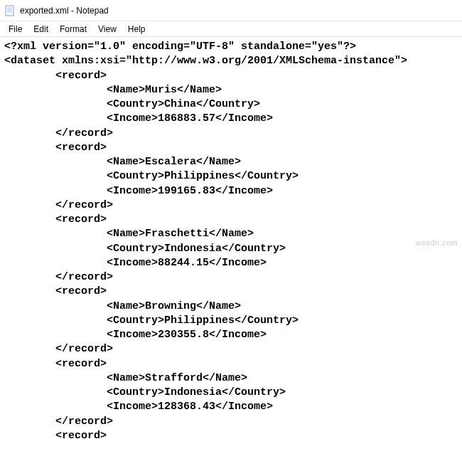 This screenshot has height=476, width=462. Describe the element at coordinates (10, 11) in the screenshot. I see `notepad-icon` at that location.